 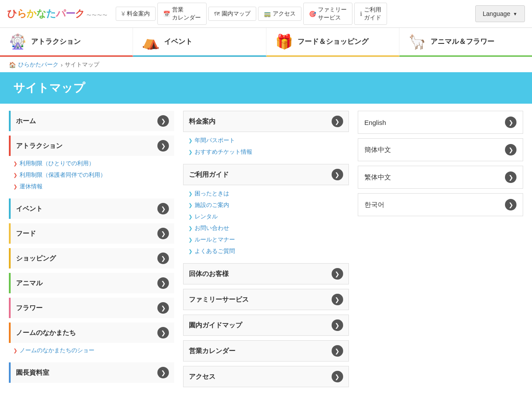 What do you see at coordinates (266, 14) in the screenshot?
I see `header: ひらかなたパーク 〜〜〜〜 ¥ 料金案内 📅 営業カレンダー 🗺 園内マップ 🚃…` at bounding box center [266, 14].